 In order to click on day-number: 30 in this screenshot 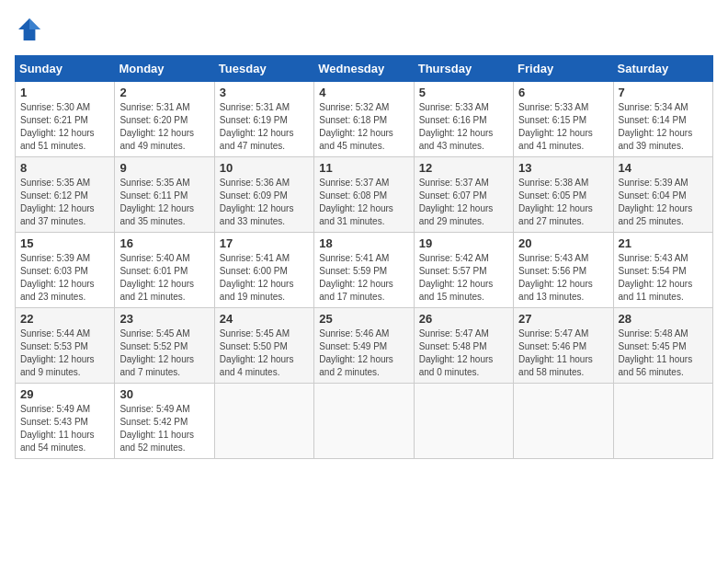, I will do `click(164, 394)`.